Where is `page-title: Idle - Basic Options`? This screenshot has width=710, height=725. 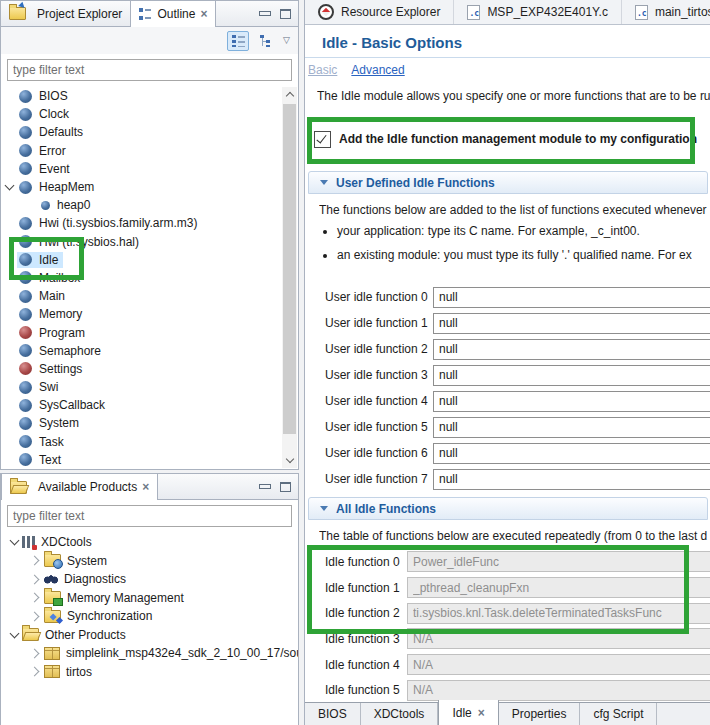
page-title: Idle - Basic Options is located at coordinates (392, 42).